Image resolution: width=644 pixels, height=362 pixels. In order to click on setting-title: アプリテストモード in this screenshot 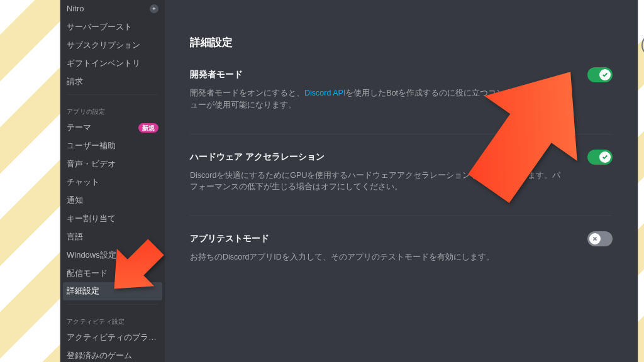, I will do `click(230, 239)`.